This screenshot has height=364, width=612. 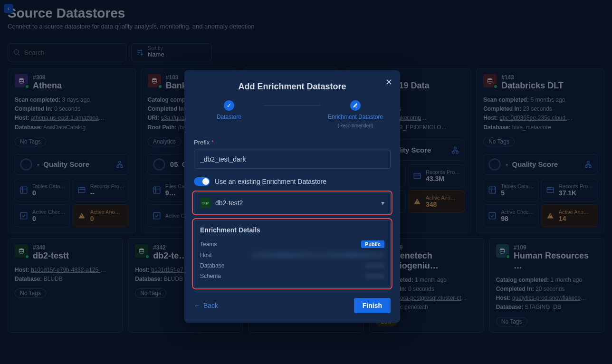 What do you see at coordinates (206, 306) in the screenshot?
I see `back-button: ← Back` at bounding box center [206, 306].